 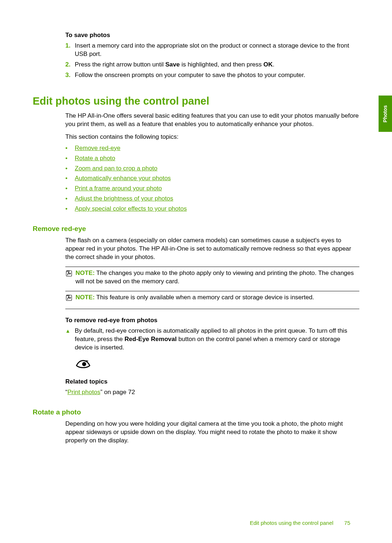 I want to click on link-remove-red-eye: Remove red-eye, so click(x=98, y=148).